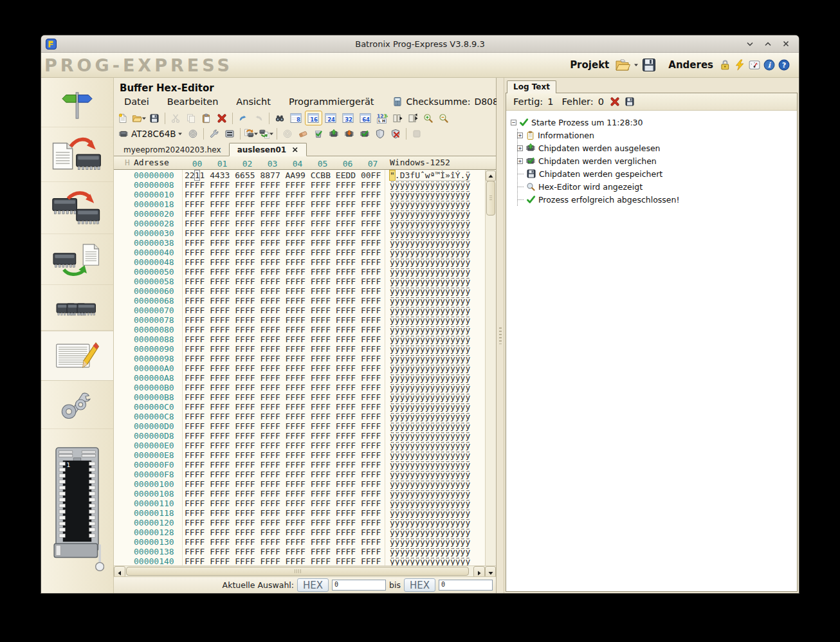 Image resolution: width=840 pixels, height=642 pixels. Describe the element at coordinates (318, 134) in the screenshot. I see `blank-check-button` at that location.